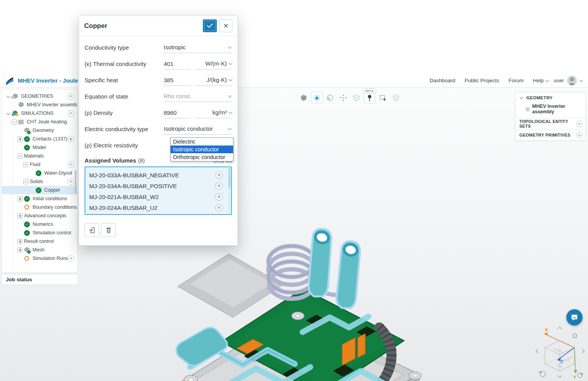 Image resolution: width=588 pixels, height=381 pixels. Describe the element at coordinates (516, 81) in the screenshot. I see `nav-link: Forum` at that location.